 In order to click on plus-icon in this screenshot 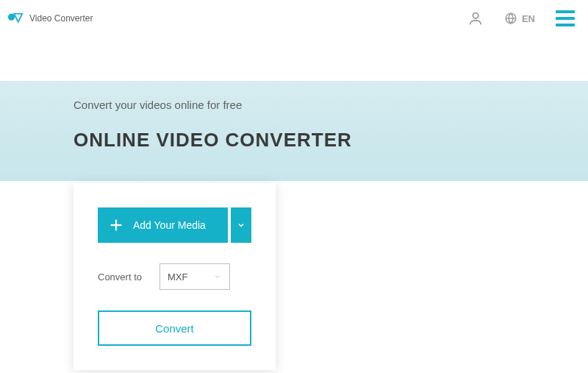, I will do `click(116, 225)`.